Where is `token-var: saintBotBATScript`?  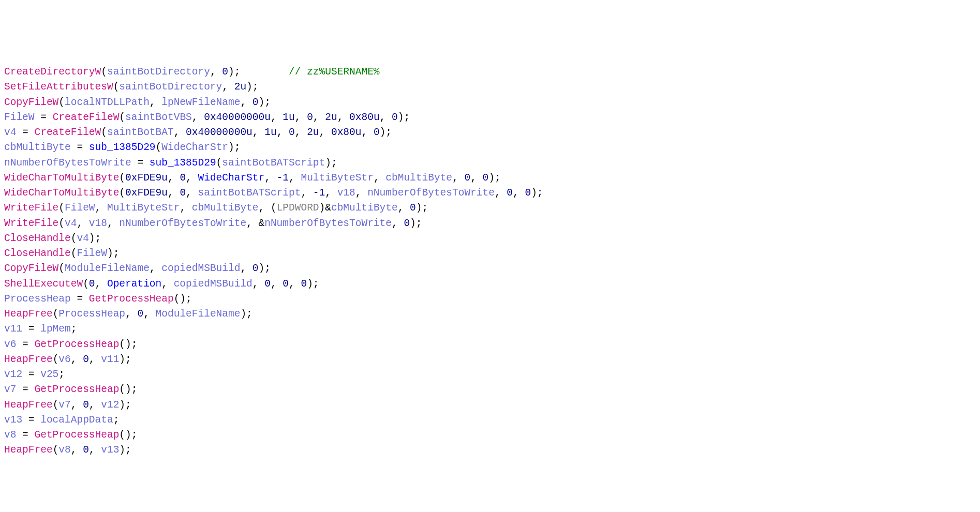
token-var: saintBotBATScript is located at coordinates (273, 163).